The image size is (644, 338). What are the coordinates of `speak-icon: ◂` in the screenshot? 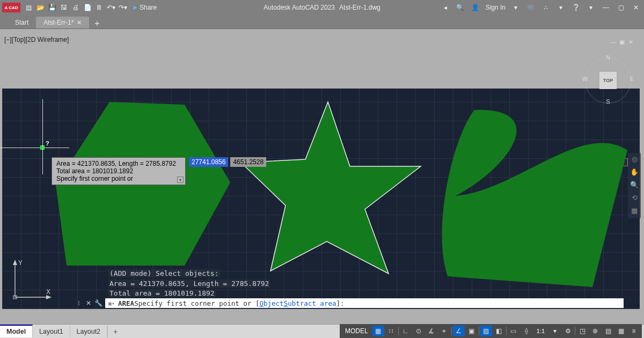 It's located at (445, 8).